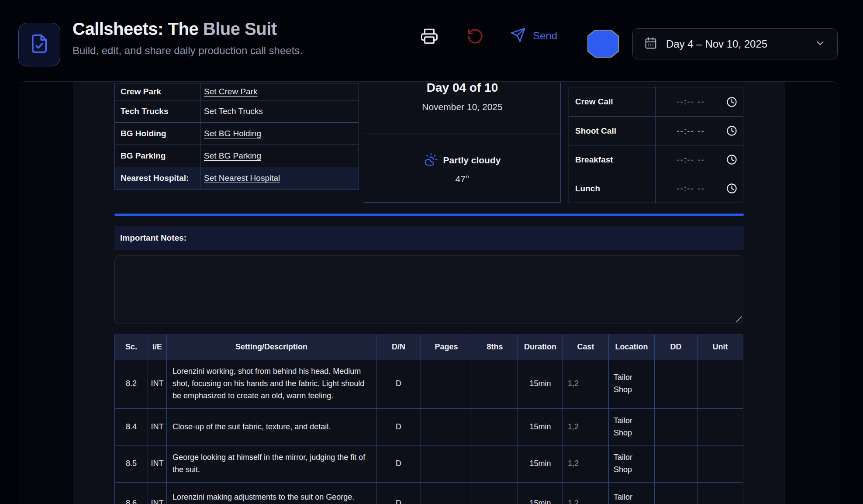 This screenshot has width=863, height=504. I want to click on theme-color-button, so click(603, 44).